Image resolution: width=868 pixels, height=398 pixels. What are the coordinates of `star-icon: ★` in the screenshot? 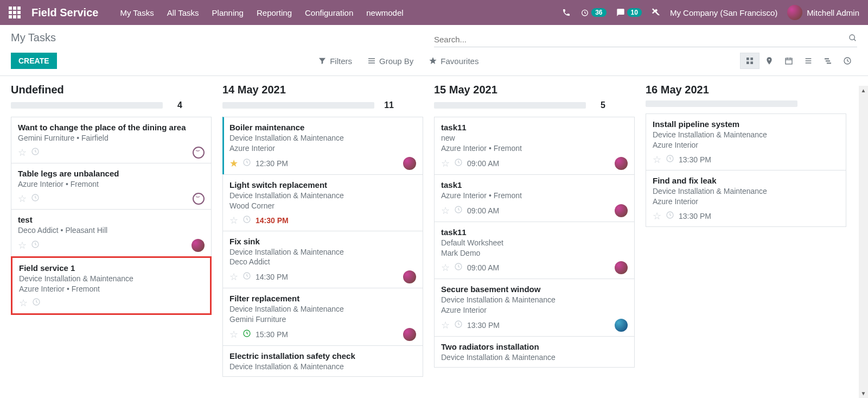 It's located at (234, 163).